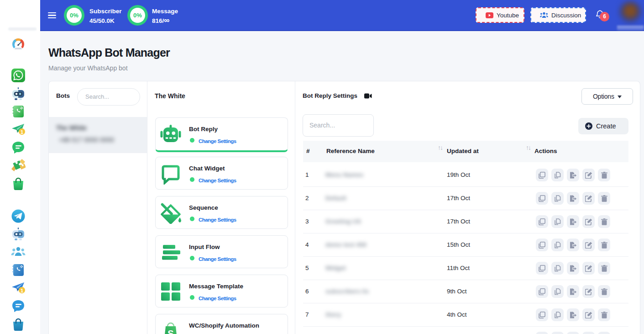 This screenshot has width=644, height=334. Describe the element at coordinates (171, 331) in the screenshot. I see `svg-text: S` at that location.